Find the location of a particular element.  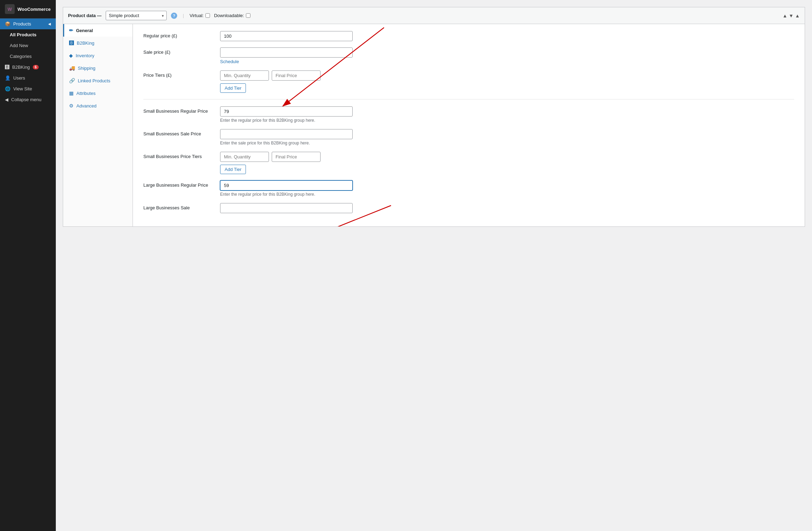

small-biz-regular-desc: Enter the regular price for this B2BKing… is located at coordinates (286, 120).